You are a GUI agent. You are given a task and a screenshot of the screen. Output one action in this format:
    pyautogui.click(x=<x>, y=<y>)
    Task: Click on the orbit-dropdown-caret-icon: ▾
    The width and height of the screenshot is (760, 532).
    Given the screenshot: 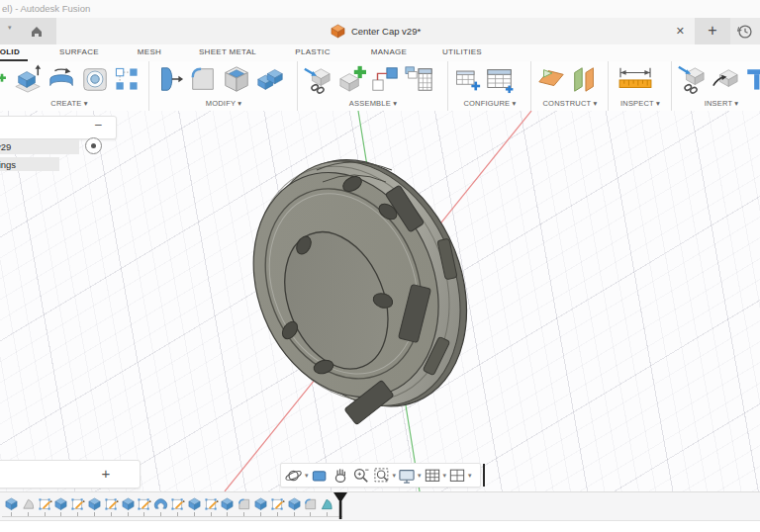 What is the action you would take?
    pyautogui.click(x=307, y=476)
    